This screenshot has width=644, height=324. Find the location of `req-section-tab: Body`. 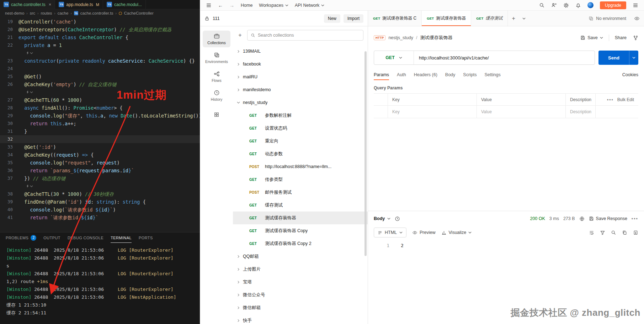

req-section-tab: Body is located at coordinates (450, 75).